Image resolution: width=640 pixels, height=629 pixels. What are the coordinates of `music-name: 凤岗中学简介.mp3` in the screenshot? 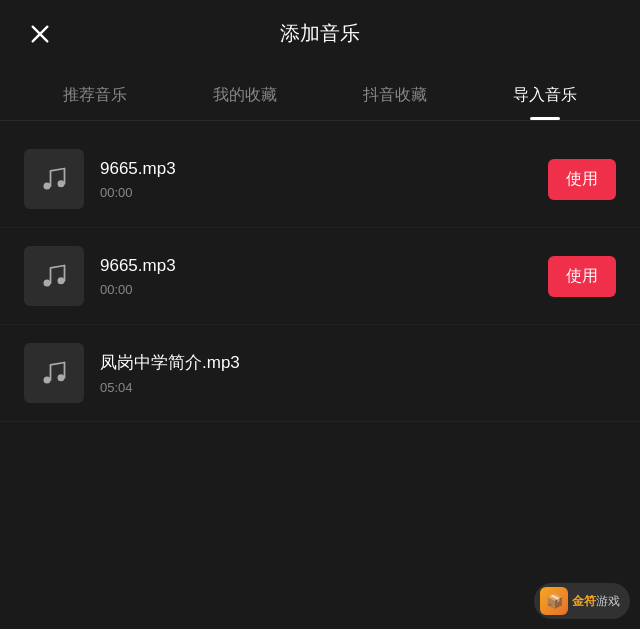 It's located at (358, 362).